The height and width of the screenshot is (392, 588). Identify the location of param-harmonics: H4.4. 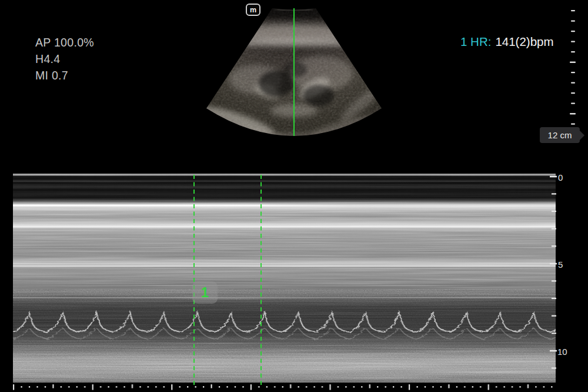
(65, 59).